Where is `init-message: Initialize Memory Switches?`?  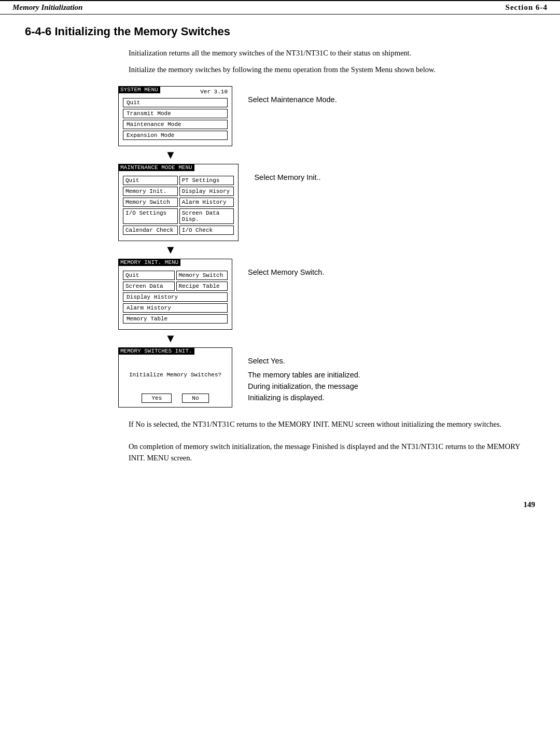
init-message: Initialize Memory Switches? is located at coordinates (175, 375).